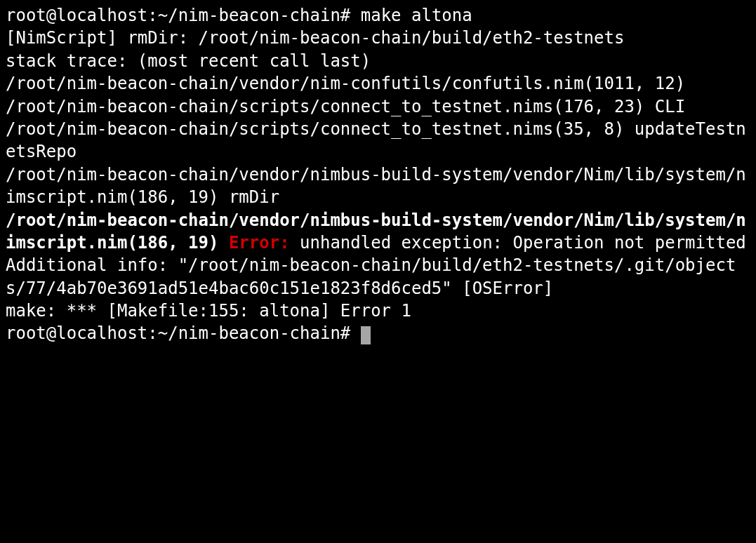 The height and width of the screenshot is (543, 756). What do you see at coordinates (378, 38) in the screenshot?
I see `output-line-nimscript-rmdir: [NimScript] rmDir: /root/nim-beacon-chai…` at bounding box center [378, 38].